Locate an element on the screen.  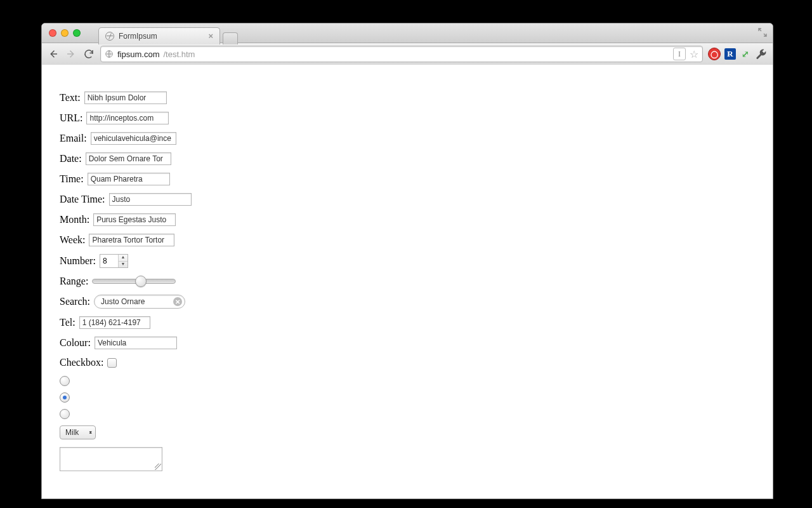
email-input is located at coordinates (133, 138).